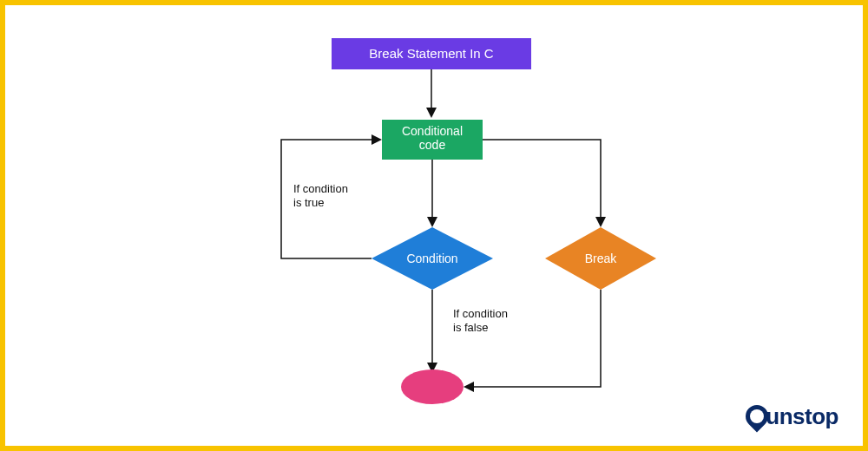 Image resolution: width=868 pixels, height=451 pixels. Describe the element at coordinates (432, 387) in the screenshot. I see `node-end` at that location.